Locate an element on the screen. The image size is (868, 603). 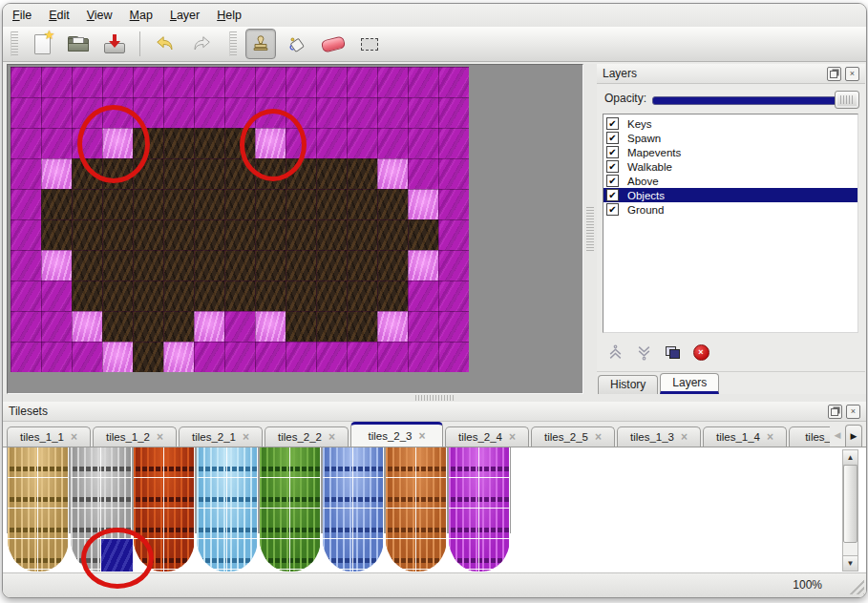
selected-tile-highlight is located at coordinates (116, 555).